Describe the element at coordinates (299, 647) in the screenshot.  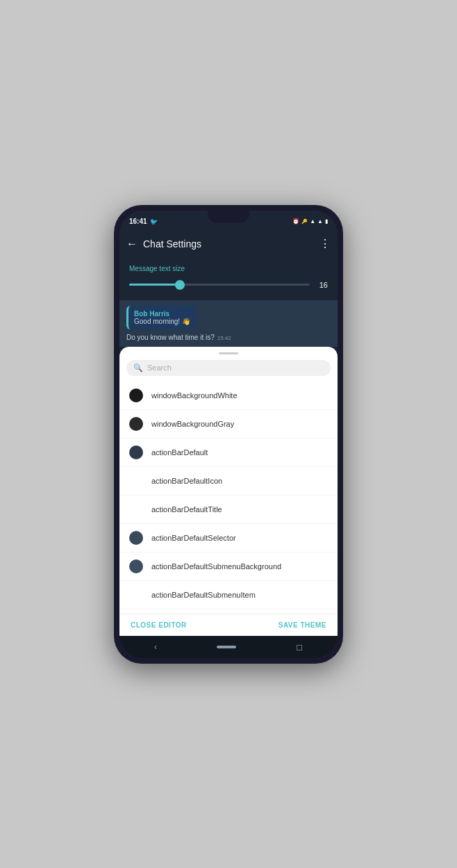
I see `recents-nav-button: ◻` at that location.